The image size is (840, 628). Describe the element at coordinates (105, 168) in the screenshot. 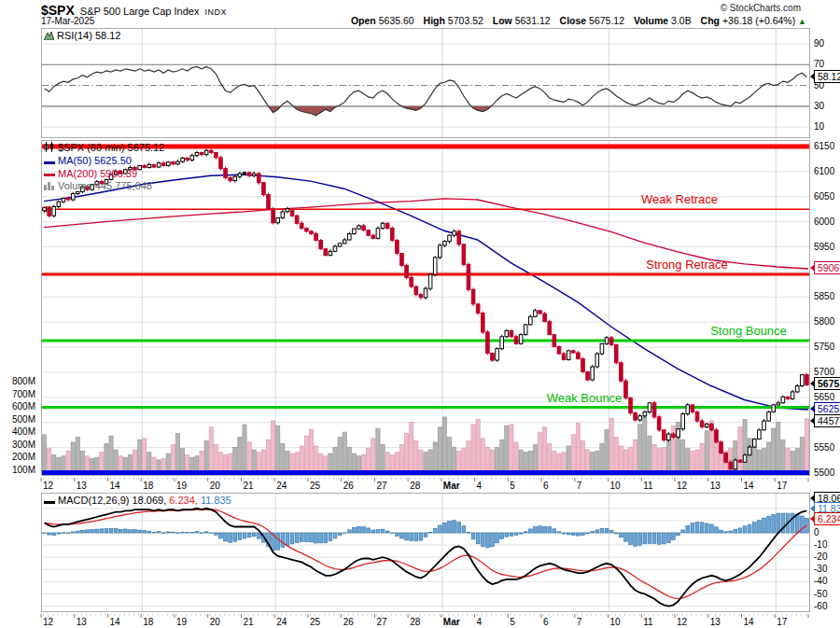

I see `price-legend: $SPX (60 min) 5675.12 MA(50) 5625.50 MA(…` at that location.